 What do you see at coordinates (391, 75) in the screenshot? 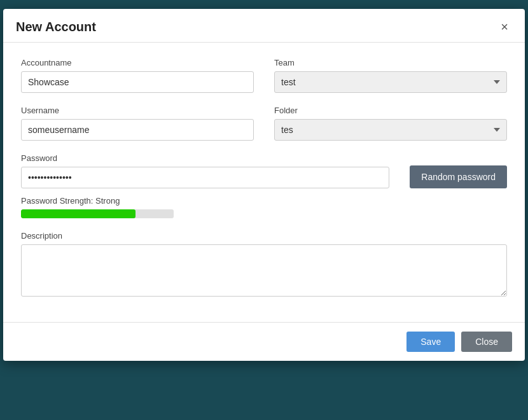
I see `team-group: Team test other` at bounding box center [391, 75].